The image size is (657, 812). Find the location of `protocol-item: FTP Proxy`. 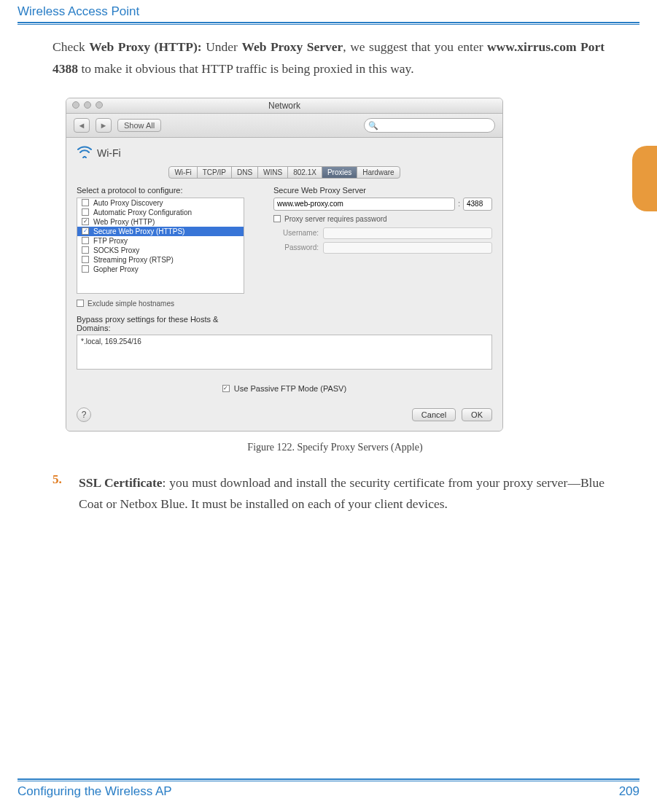

protocol-item: FTP Proxy is located at coordinates (160, 241).